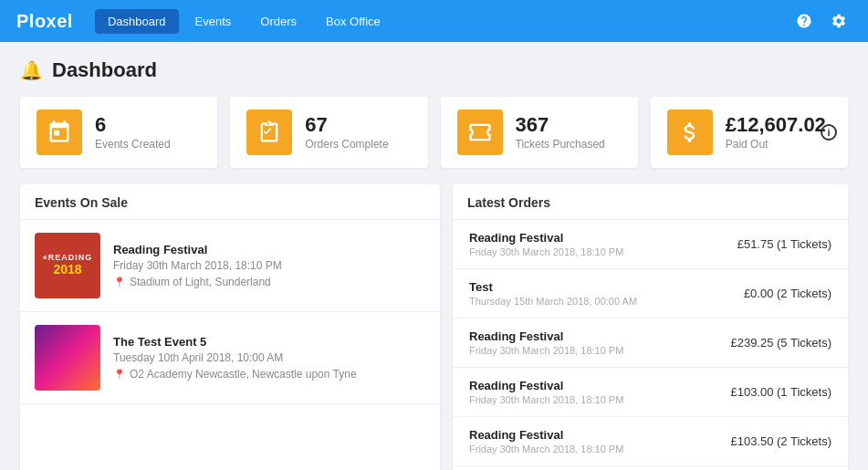  What do you see at coordinates (788, 294) in the screenshot?
I see `order-amount-1: £0.00 (2 Tickets)` at bounding box center [788, 294].